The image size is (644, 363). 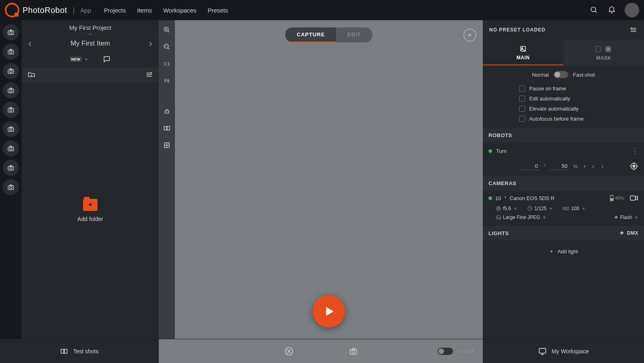 I want to click on add-folder-button: +, so click(x=90, y=205).